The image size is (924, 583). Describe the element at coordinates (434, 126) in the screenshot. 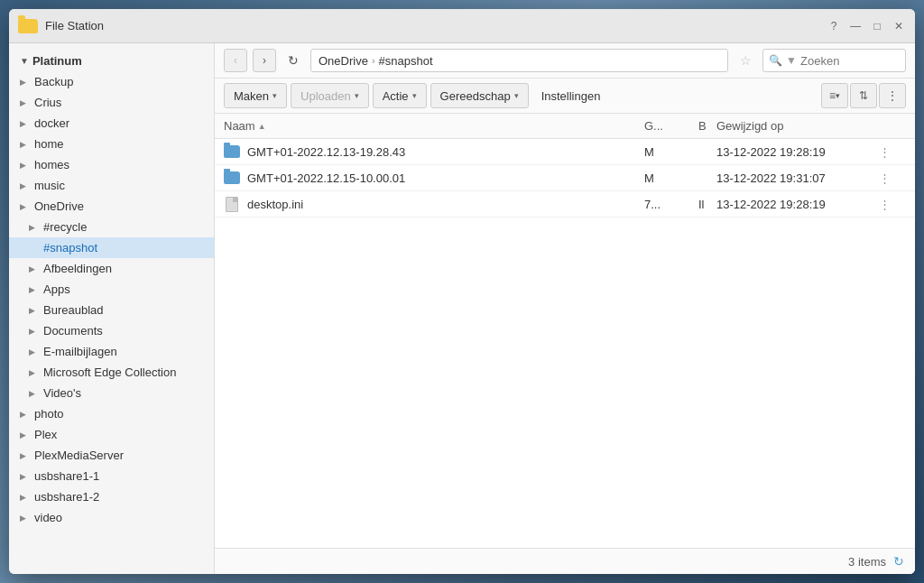

I see `col-naam: Naam ▲` at that location.